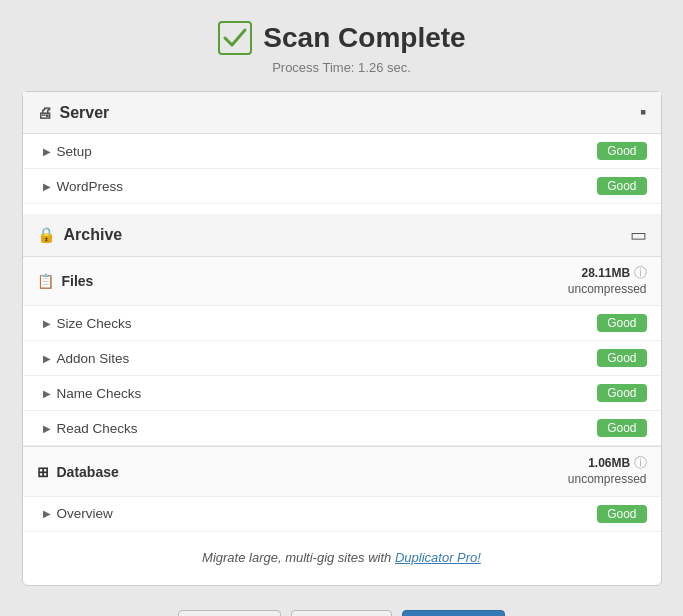  What do you see at coordinates (643, 112) in the screenshot?
I see `server-action-icon: ▪` at bounding box center [643, 112].